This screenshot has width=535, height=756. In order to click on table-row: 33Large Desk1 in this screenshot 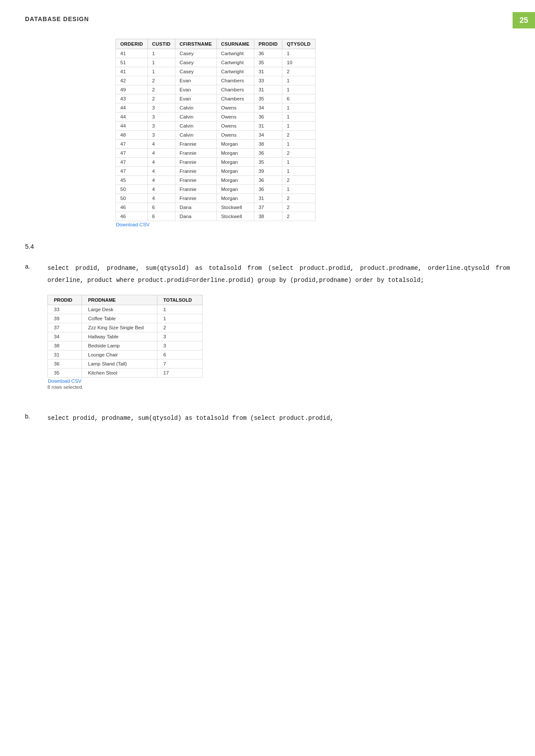, I will do `click(125, 309)`.